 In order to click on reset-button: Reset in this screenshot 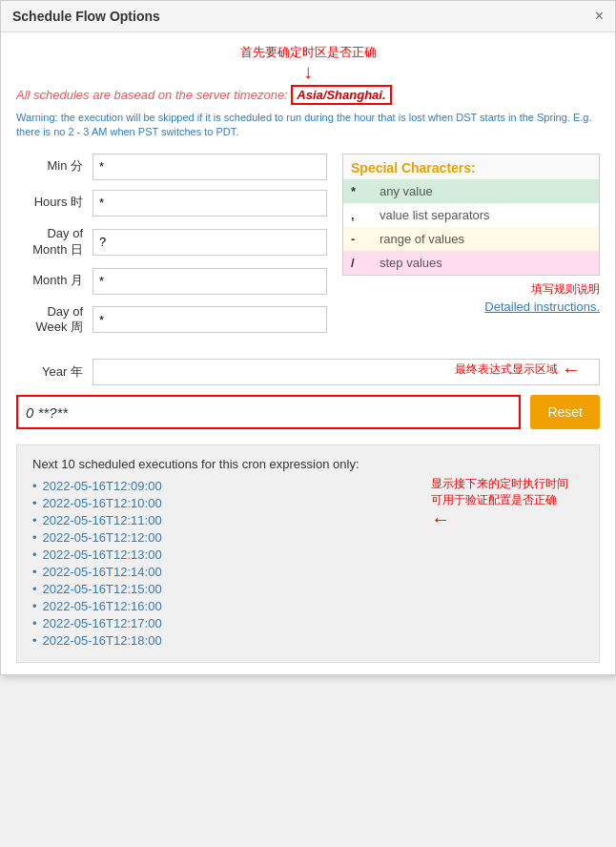, I will do `click(565, 412)`.